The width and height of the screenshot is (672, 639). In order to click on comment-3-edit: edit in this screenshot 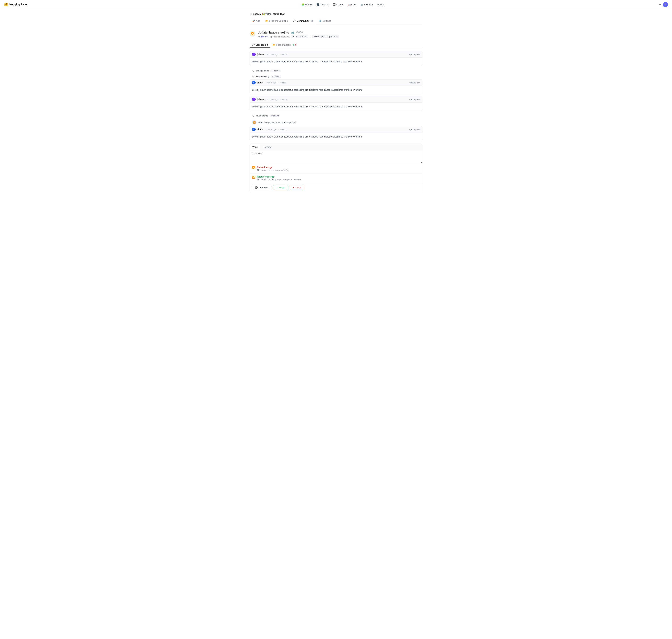, I will do `click(418, 99)`.